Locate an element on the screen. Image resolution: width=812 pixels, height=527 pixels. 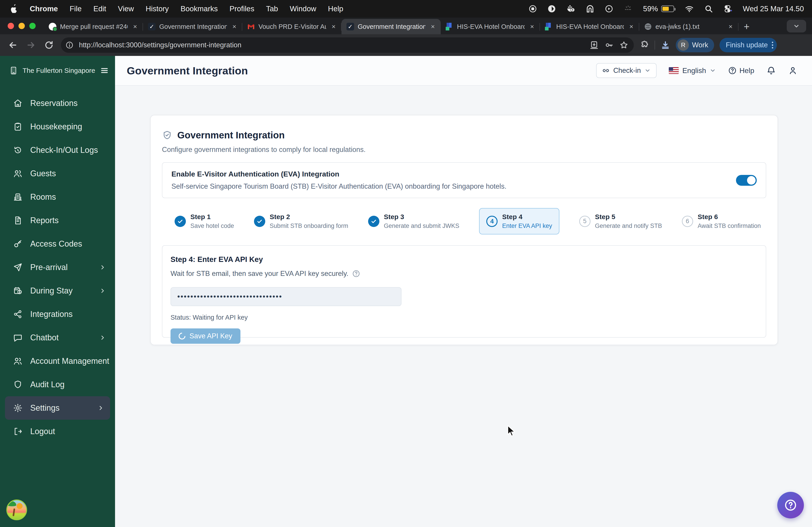
hamburger-menu-icon is located at coordinates (104, 71).